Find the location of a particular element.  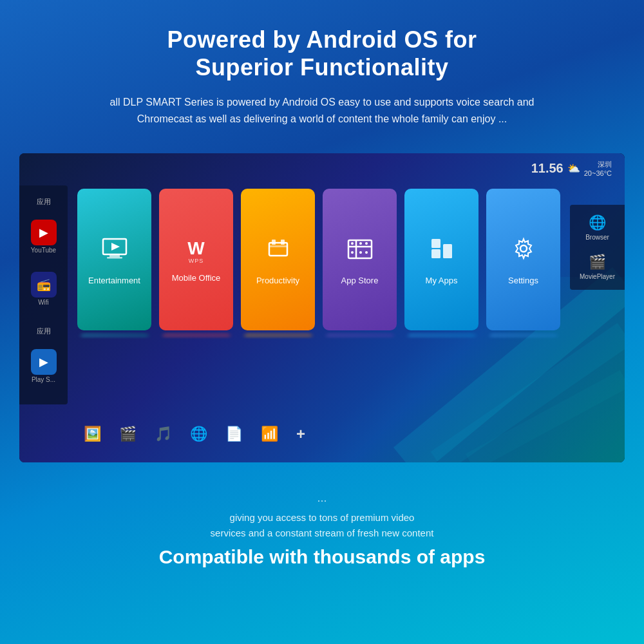

sidebar-item-radio: 📻 Wifi is located at coordinates (44, 289).